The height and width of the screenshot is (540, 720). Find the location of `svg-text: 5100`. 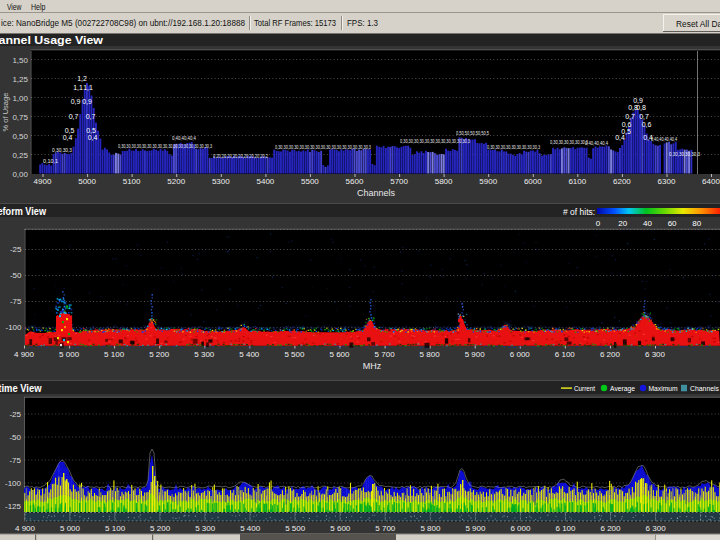

svg-text: 5100 is located at coordinates (132, 182).